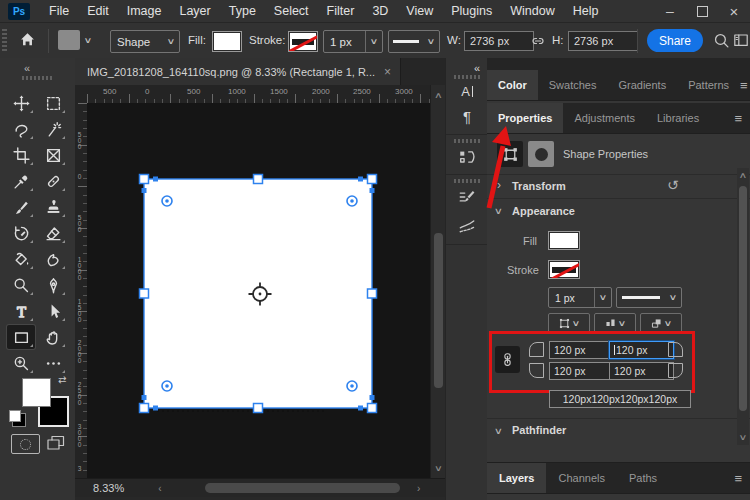  Describe the element at coordinates (21, 181) in the screenshot. I see `eyedropper-tool` at that location.